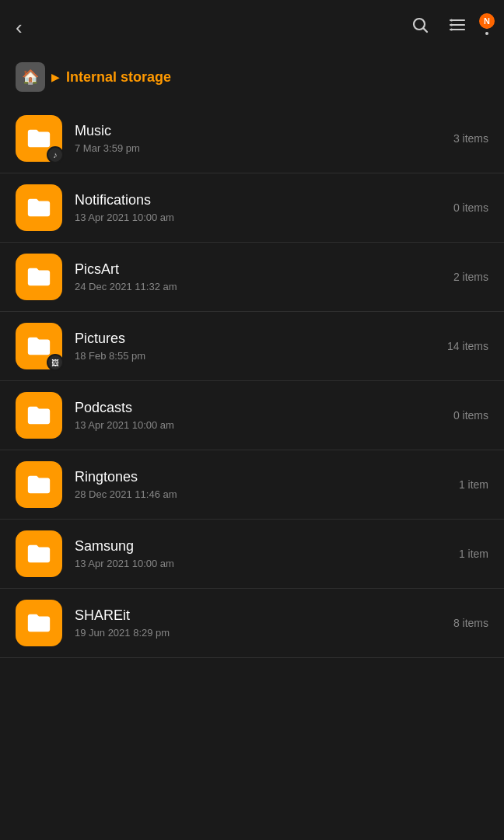 The image size is (504, 840). What do you see at coordinates (252, 485) in the screenshot?
I see `folder-item: Ringtones 28 Dec 2021 11:46 am 1 item` at bounding box center [252, 485].